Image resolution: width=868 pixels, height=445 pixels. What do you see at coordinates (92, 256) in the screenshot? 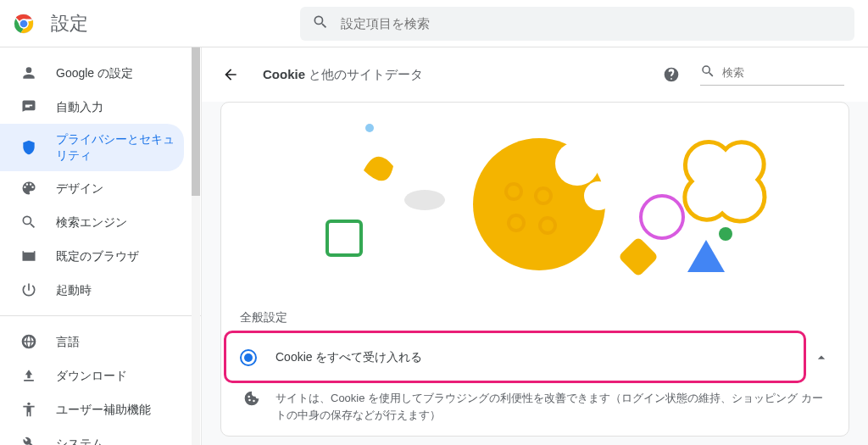
I see `sidebar-item-default-browser: 既定のブラウザ` at bounding box center [92, 256].